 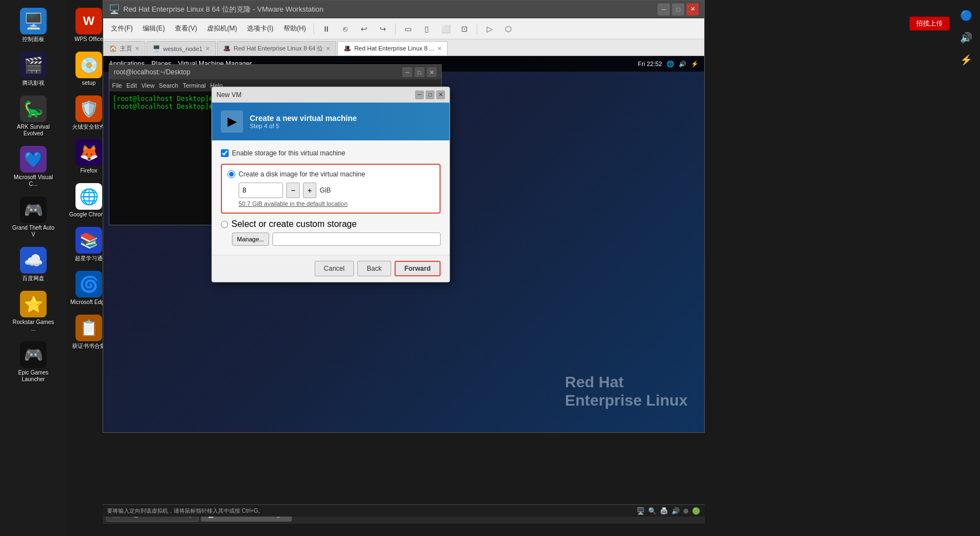 What do you see at coordinates (427, 29) in the screenshot?
I see `toolbar-btn6: ▯` at bounding box center [427, 29].